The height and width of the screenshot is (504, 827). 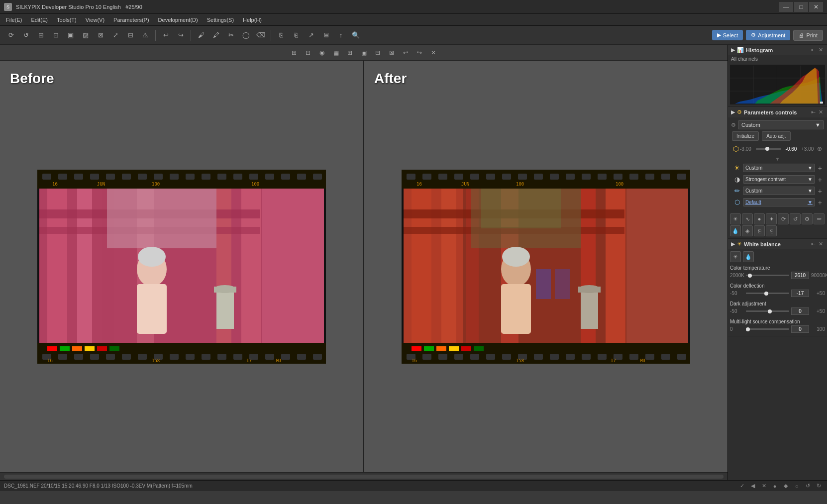 What do you see at coordinates (350, 53) in the screenshot?
I see `canvas-grid-btn: ⊞` at bounding box center [350, 53].